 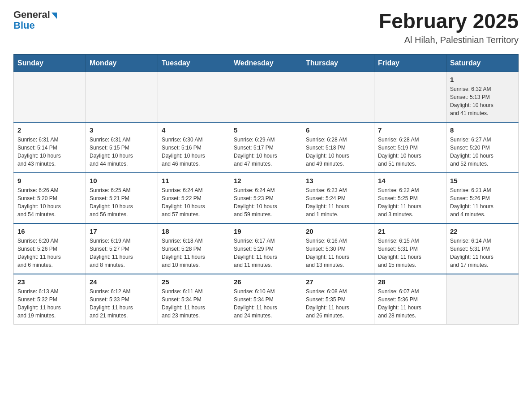 What do you see at coordinates (50, 148) in the screenshot?
I see `calendar-cell: 2Sunrise: 6:31 AM Sunset: 5:14 PM Daylig…` at bounding box center [50, 148].